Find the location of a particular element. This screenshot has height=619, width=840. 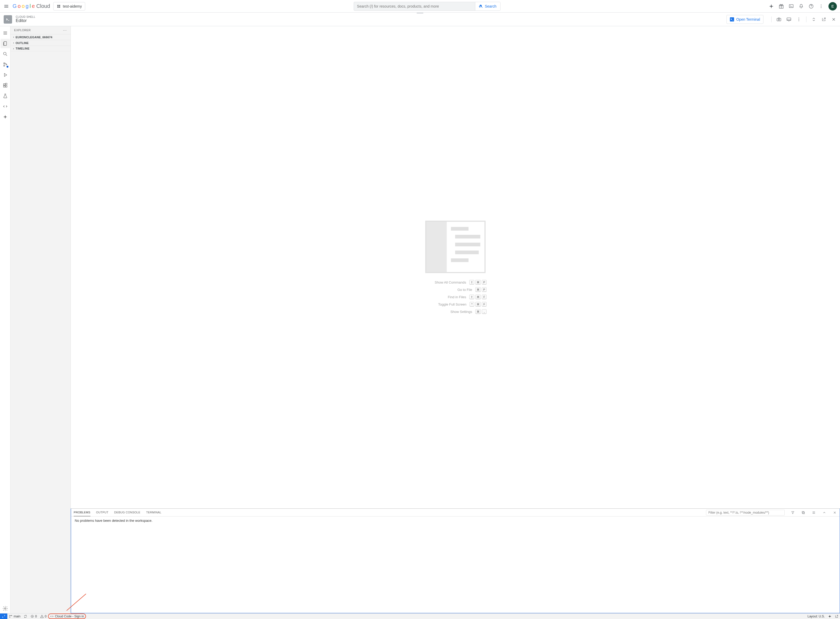

key: P is located at coordinates (484, 283).